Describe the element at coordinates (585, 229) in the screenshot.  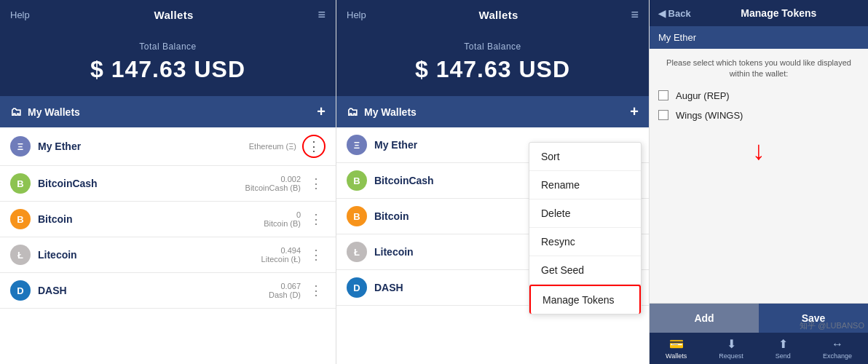
I see `context-menu: Sort Rename Delete Resync Get Seed Manag…` at that location.